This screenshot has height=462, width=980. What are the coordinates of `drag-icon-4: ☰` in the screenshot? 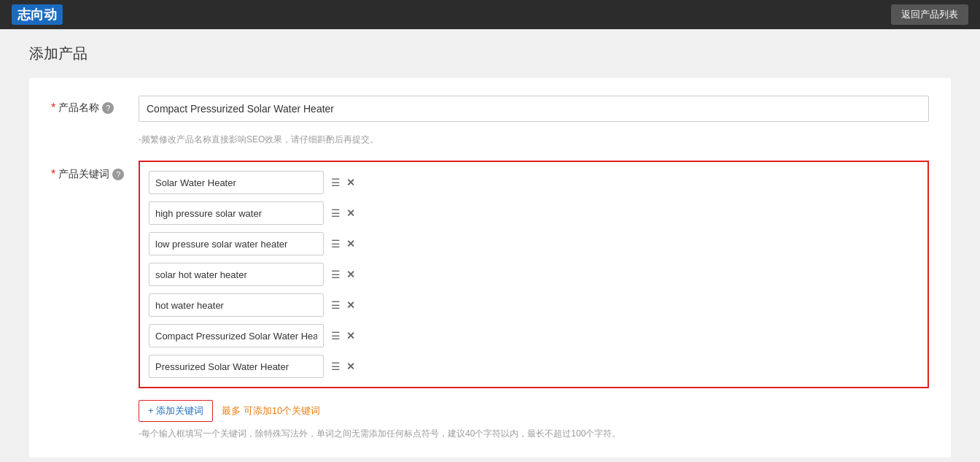 It's located at (335, 305).